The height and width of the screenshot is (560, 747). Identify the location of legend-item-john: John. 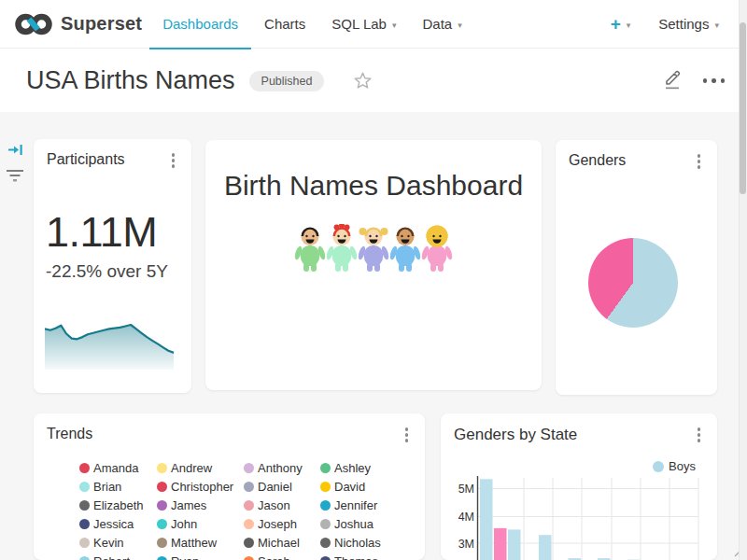
(200, 524).